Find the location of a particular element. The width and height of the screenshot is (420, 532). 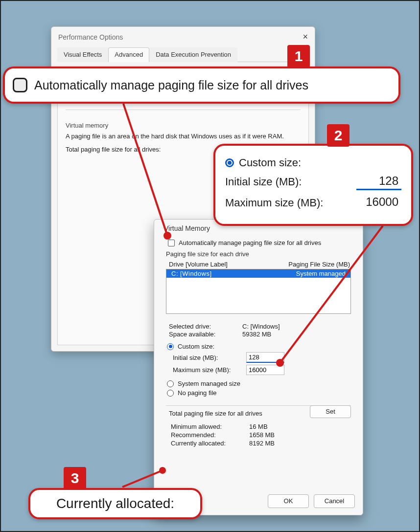

total-paging-label: Total paging file size for all drives: is located at coordinates (113, 150).